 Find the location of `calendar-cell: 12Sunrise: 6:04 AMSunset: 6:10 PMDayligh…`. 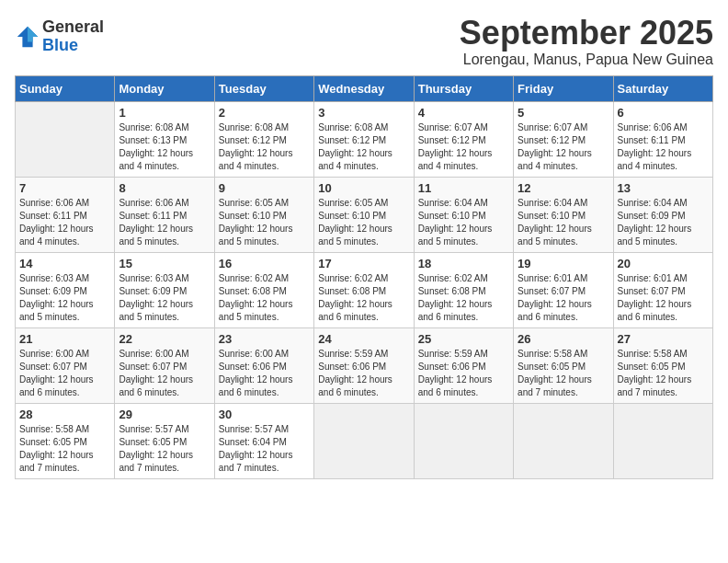

calendar-cell: 12Sunrise: 6:04 AMSunset: 6:10 PMDayligh… is located at coordinates (563, 214).